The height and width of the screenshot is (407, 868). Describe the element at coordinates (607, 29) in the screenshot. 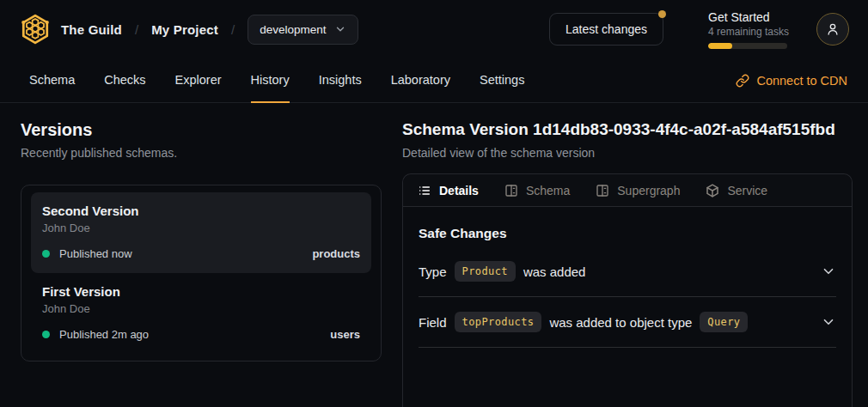

I see `latest-changes-label: Latest changes` at that location.